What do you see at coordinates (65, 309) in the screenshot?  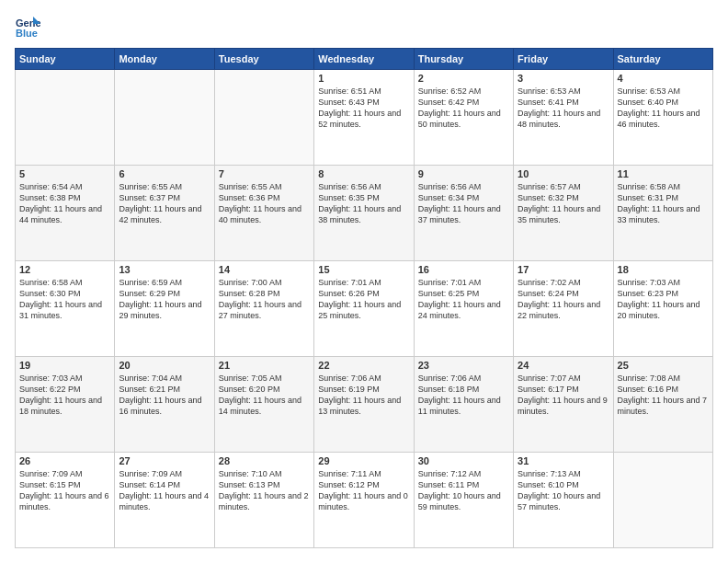 I see `calendar-cell: 12Sunrise: 6:58 AMSunset: 6:30 PMDayligh…` at bounding box center [65, 309].